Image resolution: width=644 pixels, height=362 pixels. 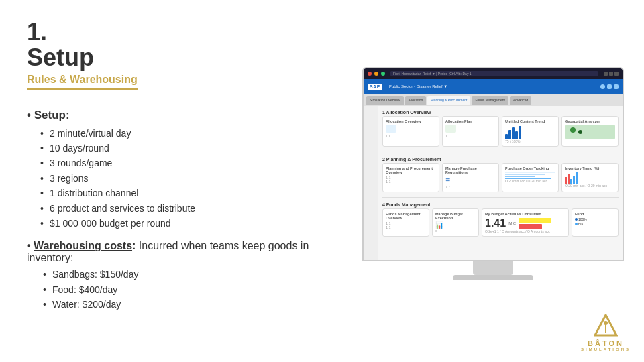 I want to click on sap-titlebar: Fiori: Humanitarian Relief ▼ | Period (C…, so click(x=493, y=74).